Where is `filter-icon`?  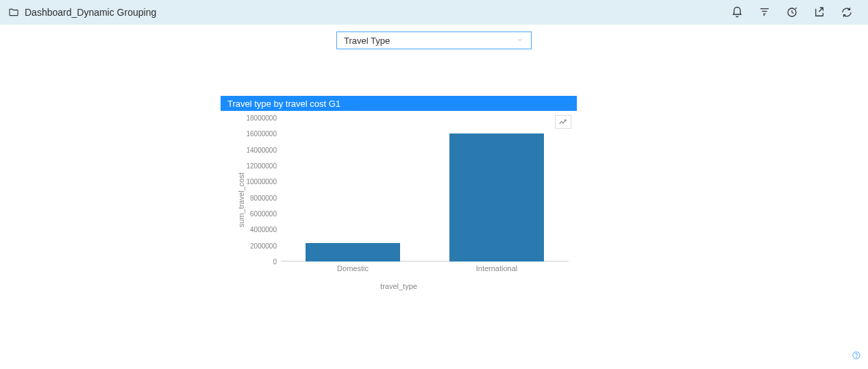 filter-icon is located at coordinates (765, 12).